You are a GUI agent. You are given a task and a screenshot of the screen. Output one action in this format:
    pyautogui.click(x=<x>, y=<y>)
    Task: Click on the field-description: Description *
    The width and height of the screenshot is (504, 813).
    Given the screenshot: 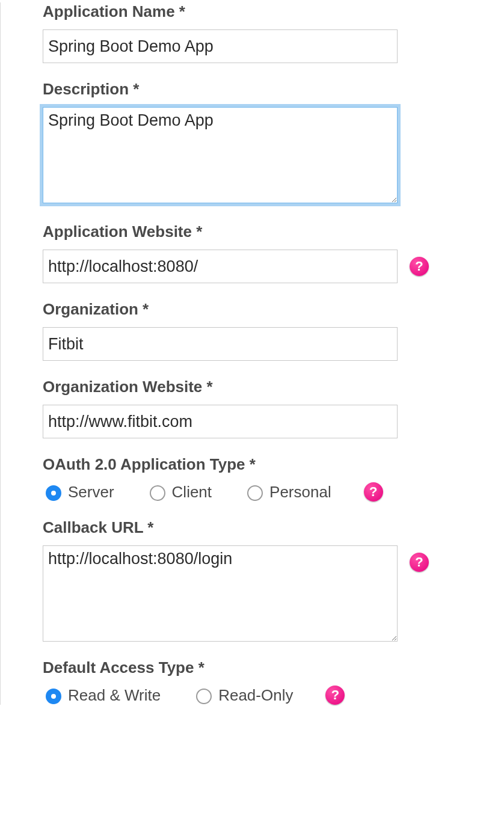 What is the action you would take?
    pyautogui.click(x=261, y=143)
    